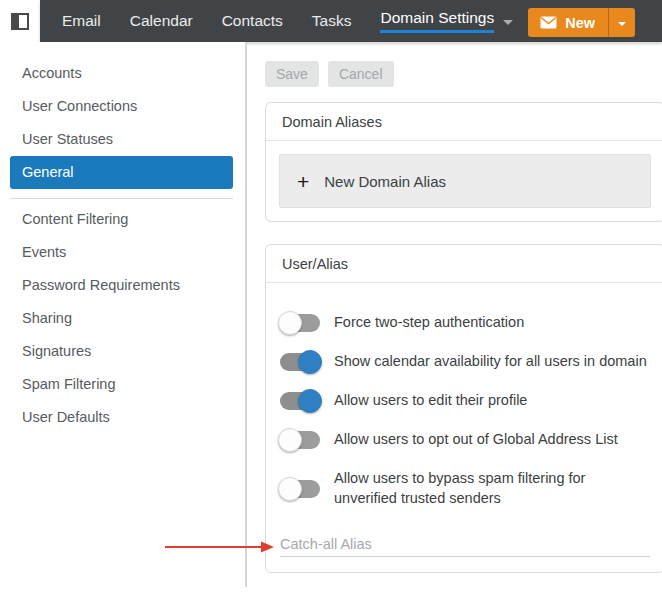  What do you see at coordinates (465, 362) in the screenshot?
I see `toggle-row-calendar-availability: Show calendar availability for all users…` at bounding box center [465, 362].